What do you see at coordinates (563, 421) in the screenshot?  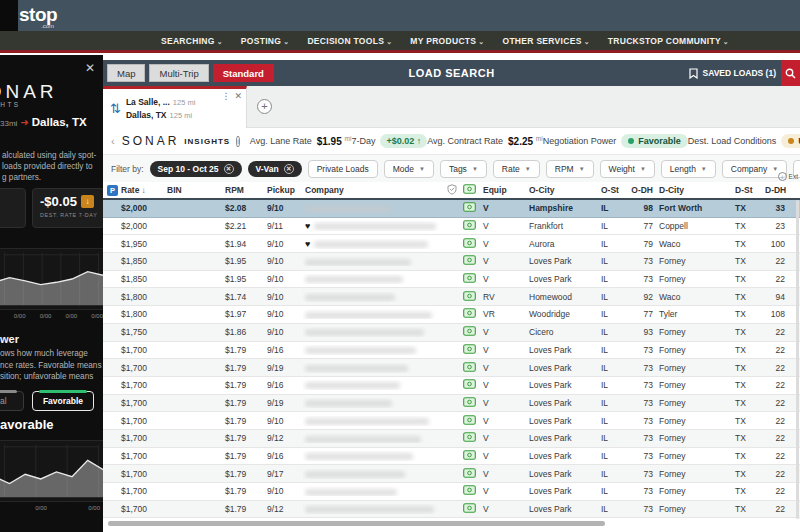 I see `ocity-cell: Loves Park` at bounding box center [563, 421].